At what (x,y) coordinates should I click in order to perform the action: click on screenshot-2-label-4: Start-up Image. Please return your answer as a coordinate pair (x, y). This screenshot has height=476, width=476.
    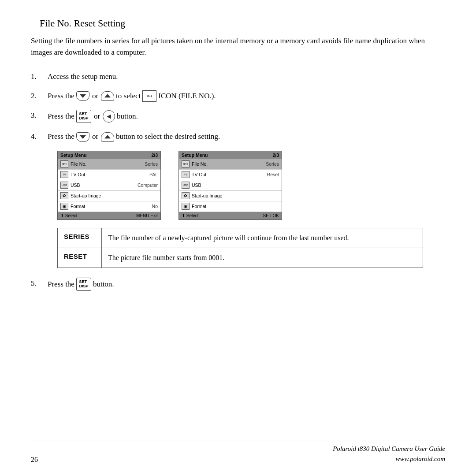
    Looking at the image, I should click on (235, 196).